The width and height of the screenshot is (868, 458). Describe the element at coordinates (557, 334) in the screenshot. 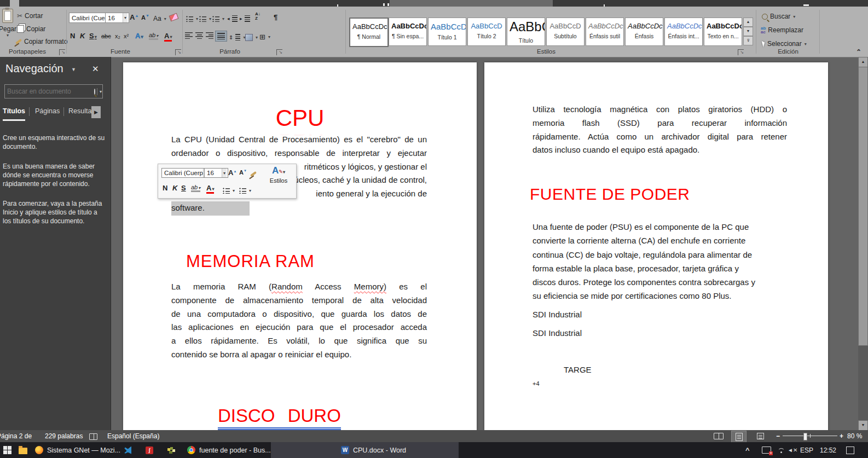

I see `sdi-industrial-line: SDI Industrial` at that location.